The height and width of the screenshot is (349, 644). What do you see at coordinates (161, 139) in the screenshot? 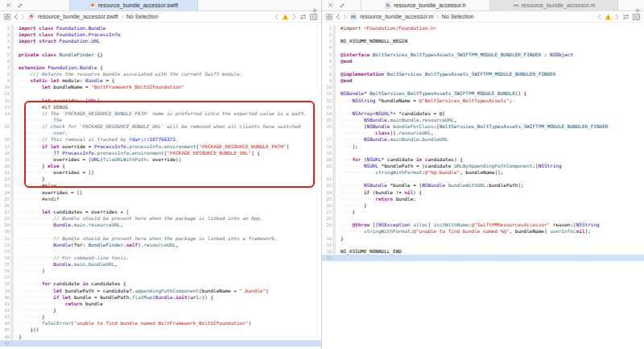
I see `code-line: 16········// This removal is tracked by …` at bounding box center [161, 139].